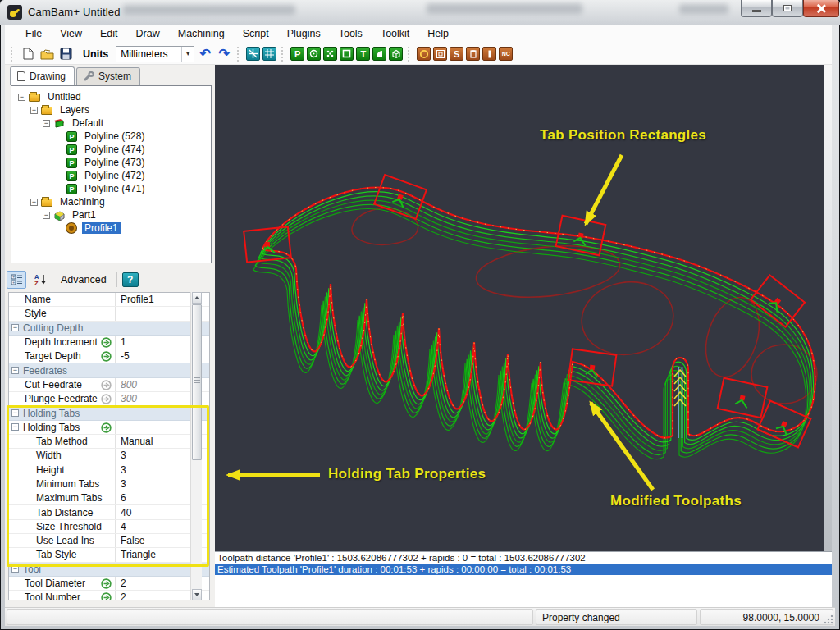 This screenshot has height=630, width=840. I want to click on menu-help: Help, so click(438, 34).